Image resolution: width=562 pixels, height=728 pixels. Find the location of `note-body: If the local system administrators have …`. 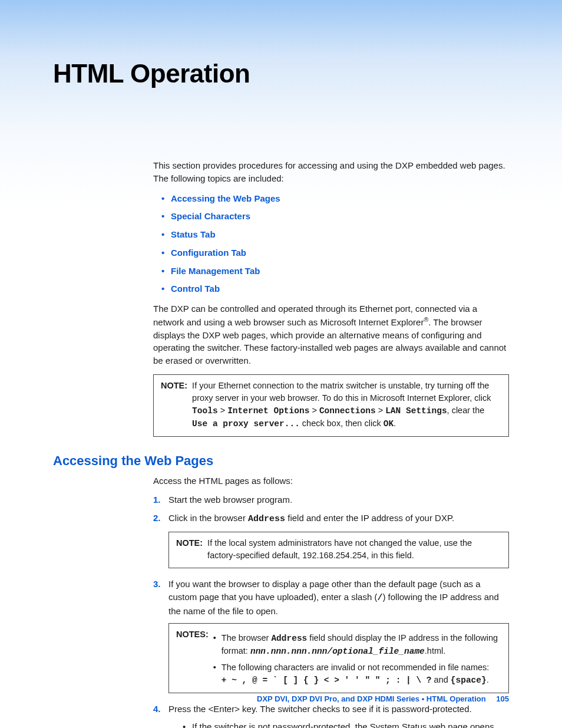

note-body: If the local system administrators have … is located at coordinates (355, 549).